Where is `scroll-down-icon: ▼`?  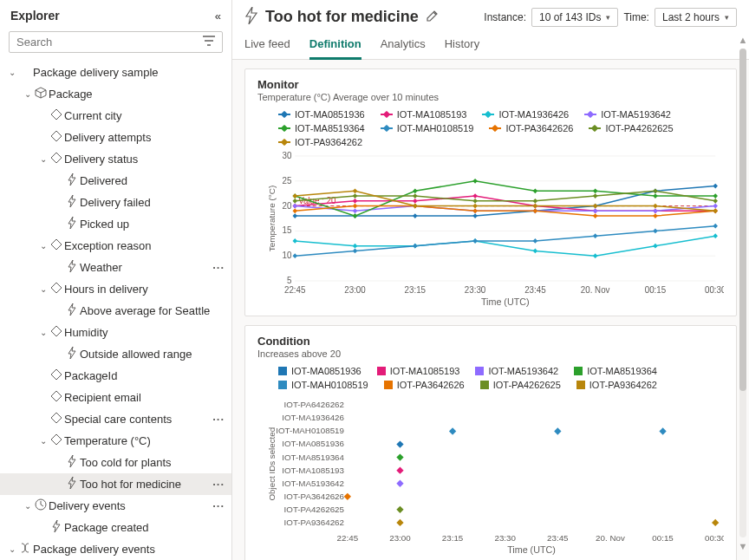
scroll-down-icon: ▼ is located at coordinates (744, 546).